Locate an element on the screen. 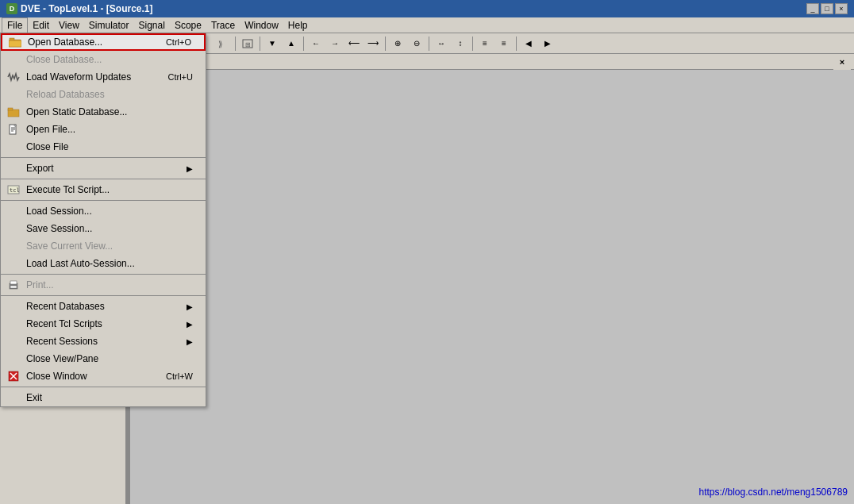 This screenshot has height=504, width=854. open-database-label: Open Database... is located at coordinates (65, 42).